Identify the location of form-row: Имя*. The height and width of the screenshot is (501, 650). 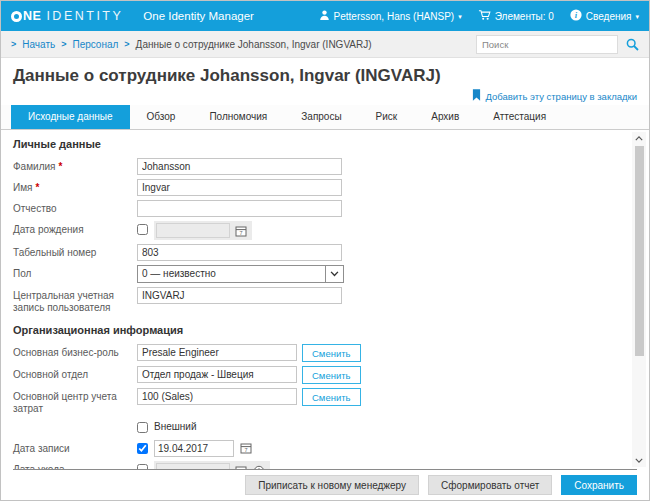
(316, 188).